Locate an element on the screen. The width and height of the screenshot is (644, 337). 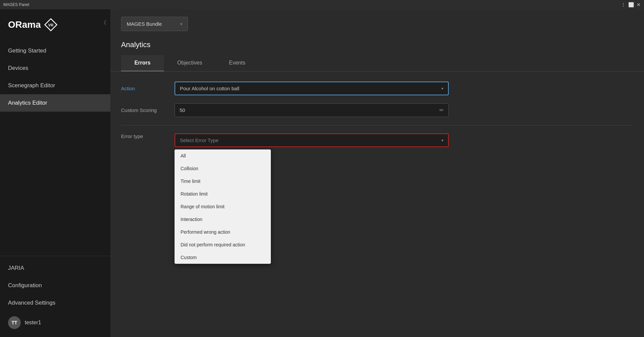
dropdown-item-all: All is located at coordinates (223, 156).